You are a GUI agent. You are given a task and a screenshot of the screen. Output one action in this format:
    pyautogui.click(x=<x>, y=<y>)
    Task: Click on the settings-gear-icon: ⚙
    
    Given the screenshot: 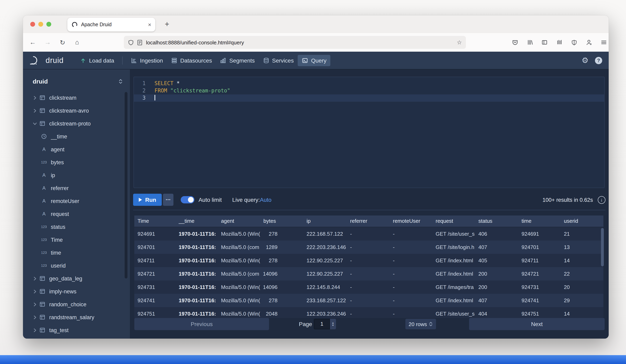 What is the action you would take?
    pyautogui.click(x=585, y=60)
    